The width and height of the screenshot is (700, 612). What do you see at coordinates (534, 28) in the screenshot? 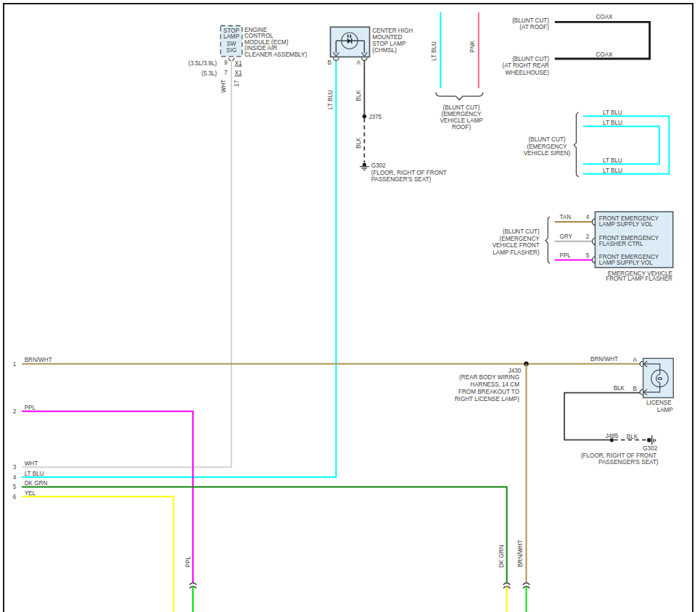
I see `svg-text: (AT ROOF)` at bounding box center [534, 28].